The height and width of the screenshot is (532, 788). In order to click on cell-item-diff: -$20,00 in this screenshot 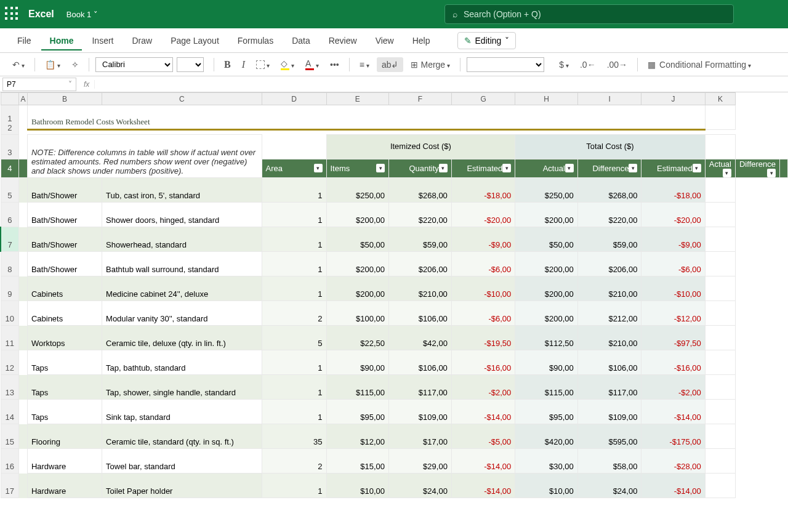, I will do `click(483, 215)`.